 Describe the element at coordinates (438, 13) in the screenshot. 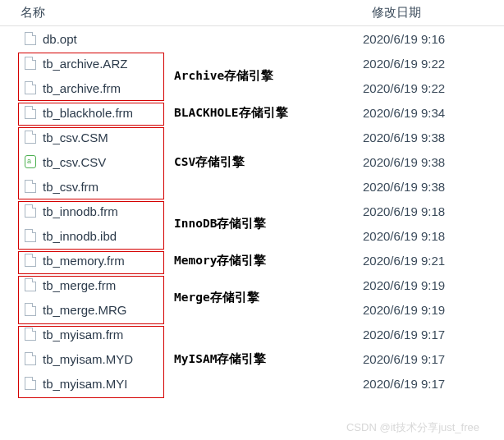

I see `header-date: 修改日期` at that location.